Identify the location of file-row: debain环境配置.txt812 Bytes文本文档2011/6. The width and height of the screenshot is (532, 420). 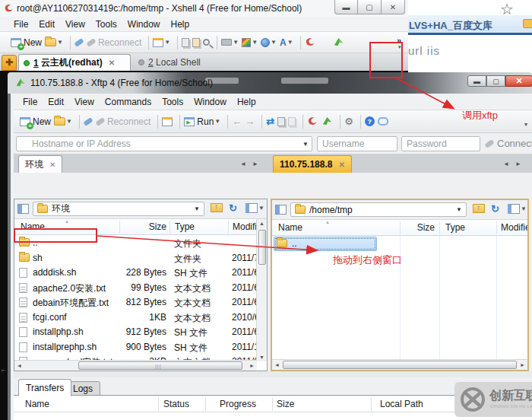
(141, 303).